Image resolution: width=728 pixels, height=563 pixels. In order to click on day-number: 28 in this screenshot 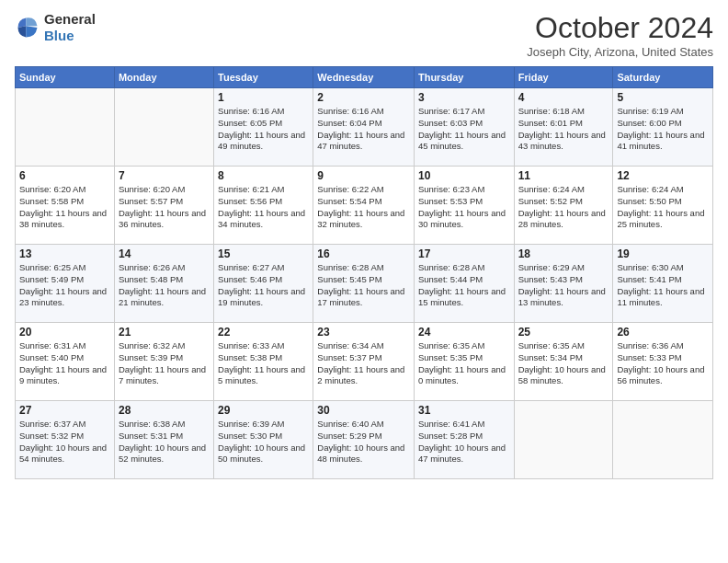, I will do `click(164, 410)`.